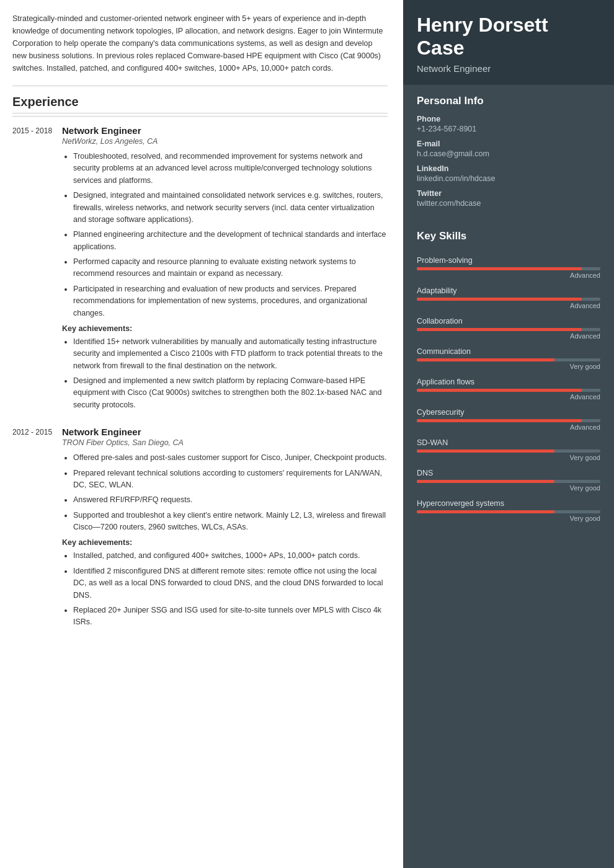  Describe the element at coordinates (509, 179) in the screenshot. I see `linkedin-value: linkedin.com/in/hdcase` at that location.